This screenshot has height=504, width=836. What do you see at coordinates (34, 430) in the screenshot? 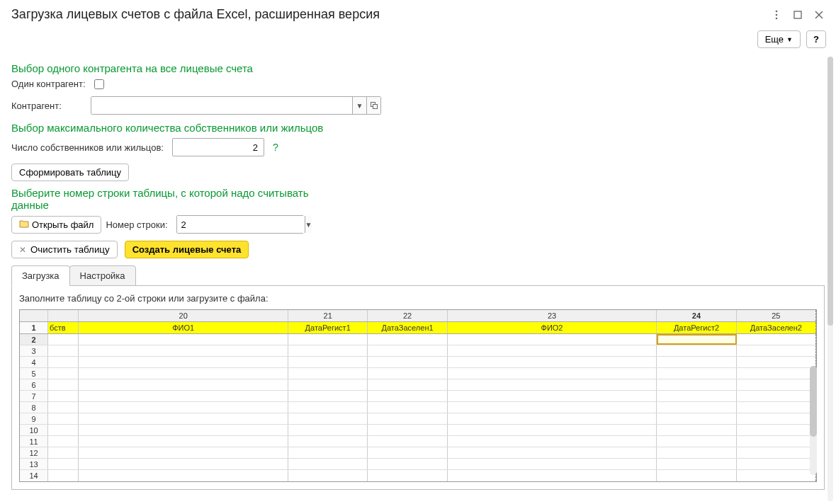
I see `row-number: 10` at bounding box center [34, 430].